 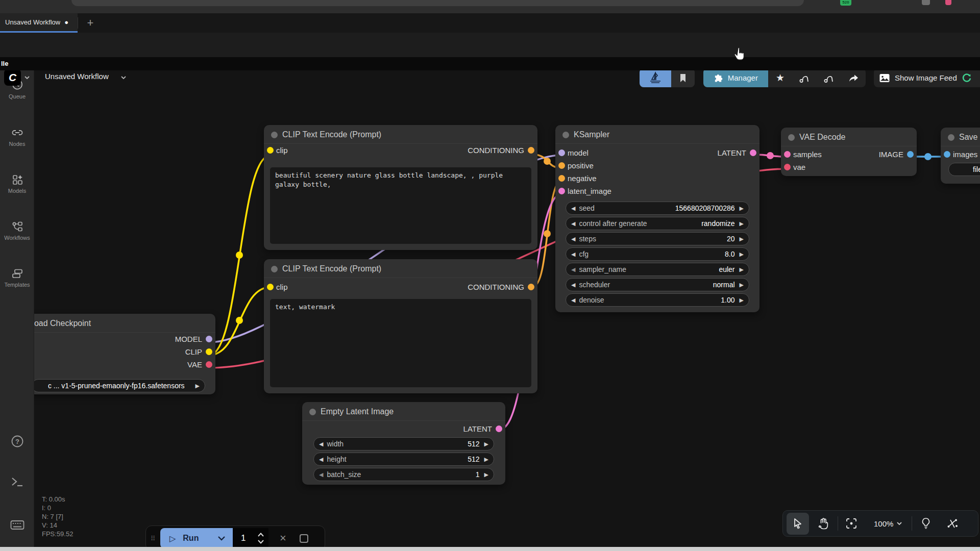 What do you see at coordinates (911, 154) in the screenshot?
I see `image-output-dot` at bounding box center [911, 154].